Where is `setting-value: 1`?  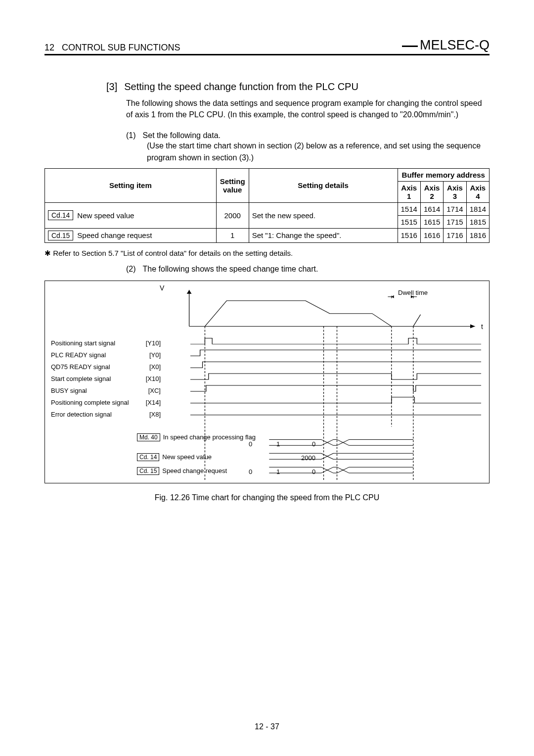
setting-value: 1 is located at coordinates (232, 236).